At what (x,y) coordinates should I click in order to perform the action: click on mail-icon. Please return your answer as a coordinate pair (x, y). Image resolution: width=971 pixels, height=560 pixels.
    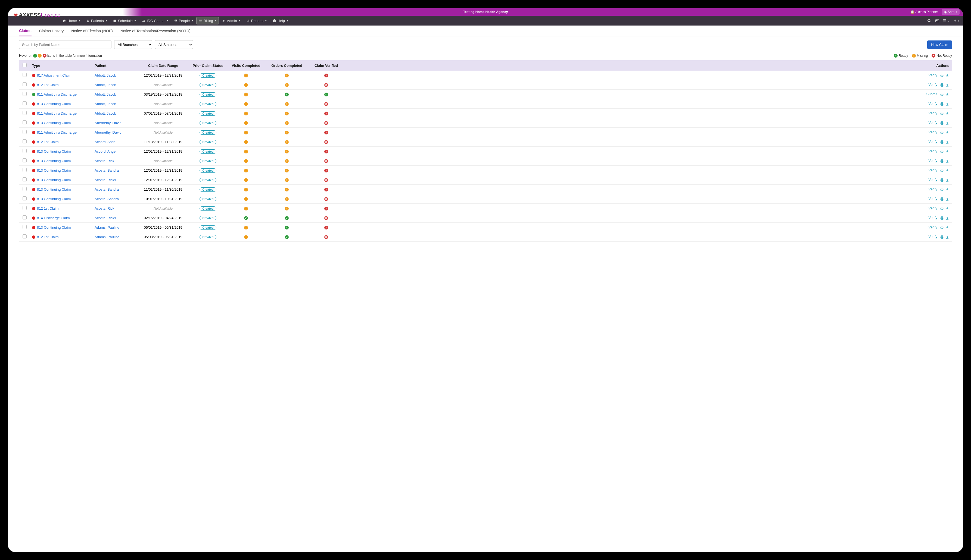
    Looking at the image, I should click on (937, 21).